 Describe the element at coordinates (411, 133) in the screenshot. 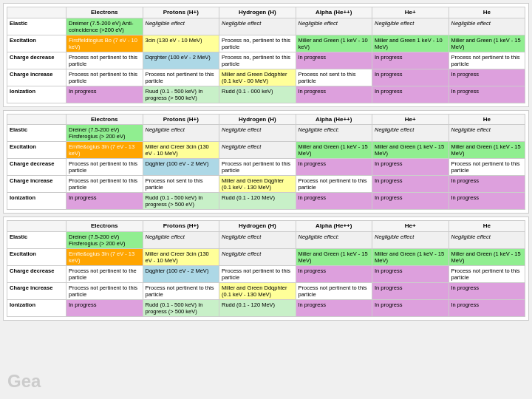

I see `cell-he_plus-0: Negligible effect` at that location.